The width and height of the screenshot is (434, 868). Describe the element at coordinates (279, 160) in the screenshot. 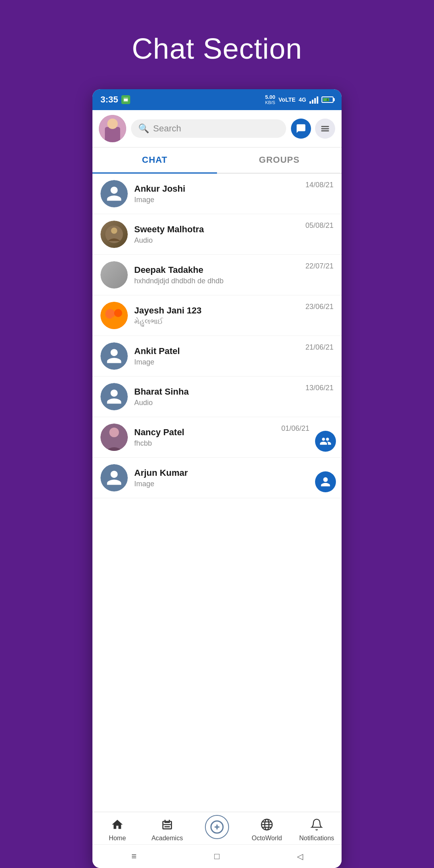

I see `tab-groups: GROUPS` at that location.